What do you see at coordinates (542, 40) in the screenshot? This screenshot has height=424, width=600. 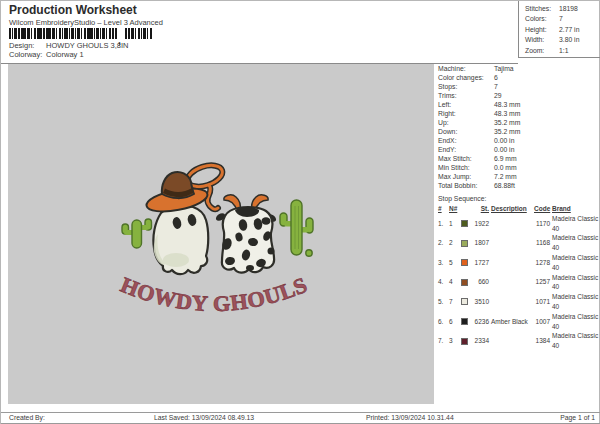 I see `summary-label: Width:` at bounding box center [542, 40].